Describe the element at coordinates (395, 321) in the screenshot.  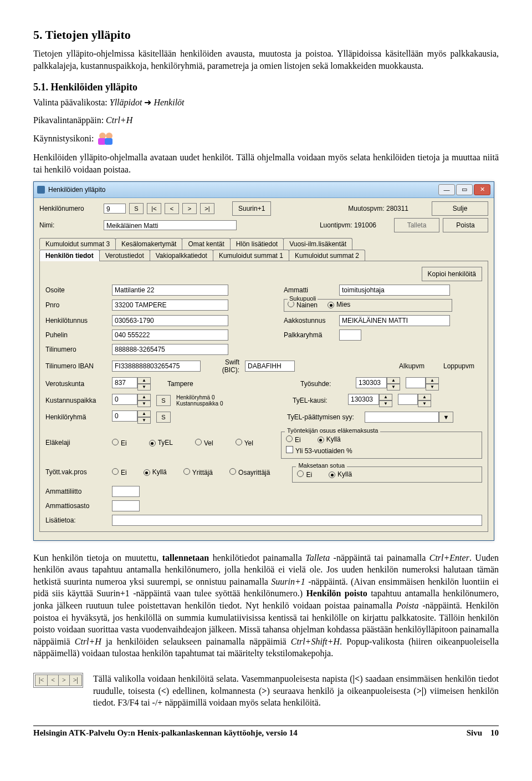
I see `input-aakkostunnus: MEIKÄLÄINEN MATTI` at that location.